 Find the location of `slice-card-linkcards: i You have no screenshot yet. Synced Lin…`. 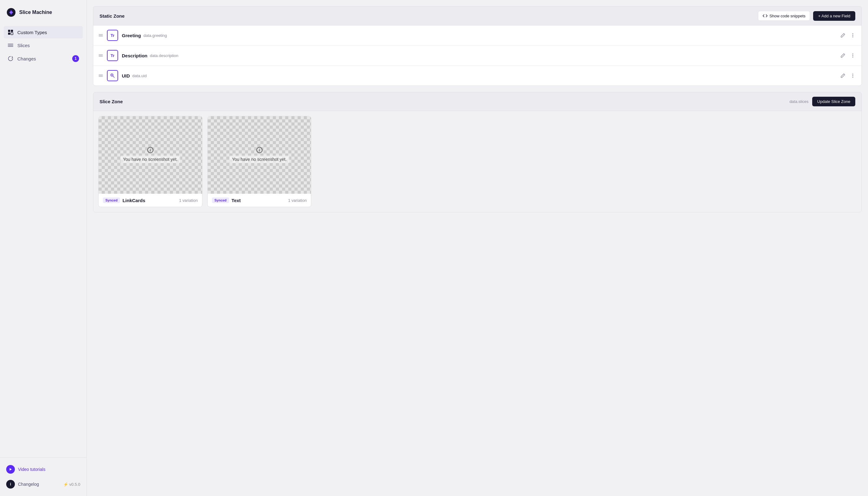

slice-card-linkcards: i You have no screenshot yet. Synced Lin… is located at coordinates (150, 161).